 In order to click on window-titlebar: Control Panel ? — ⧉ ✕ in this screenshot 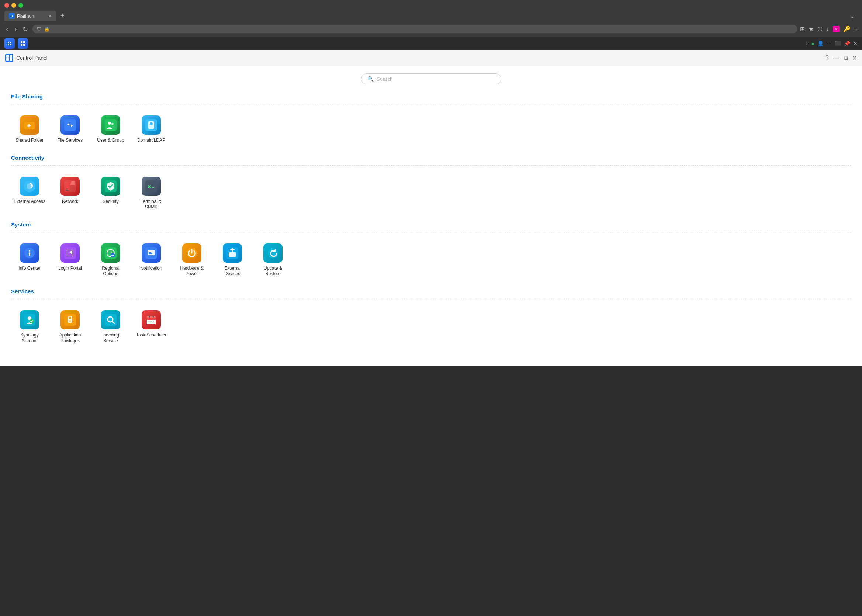, I will do `click(431, 58)`.